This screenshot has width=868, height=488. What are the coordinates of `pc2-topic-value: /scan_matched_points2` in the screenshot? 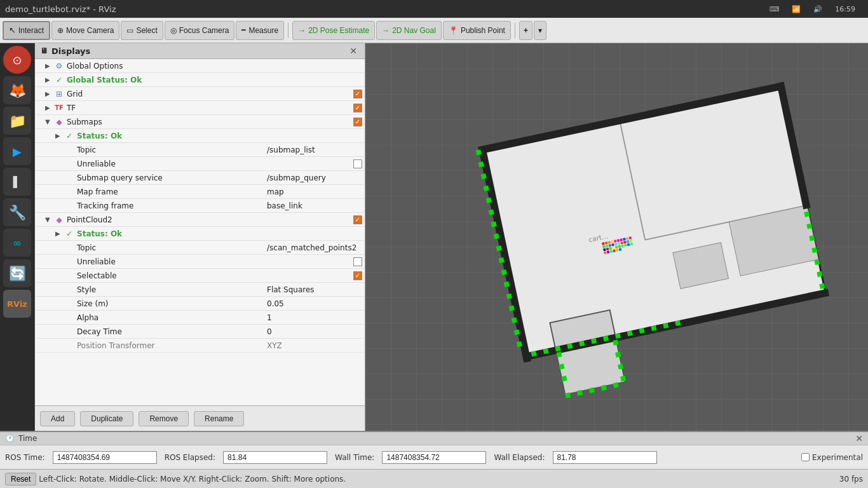 It's located at (315, 248).